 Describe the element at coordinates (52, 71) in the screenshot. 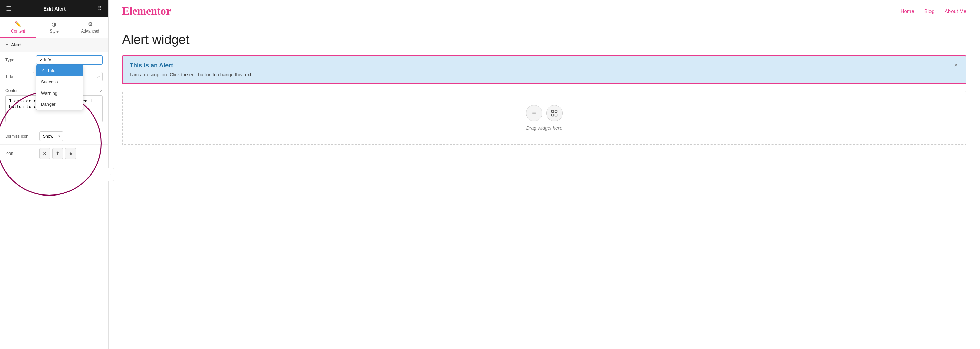

I see `dropdown-item-info-label: Info` at that location.